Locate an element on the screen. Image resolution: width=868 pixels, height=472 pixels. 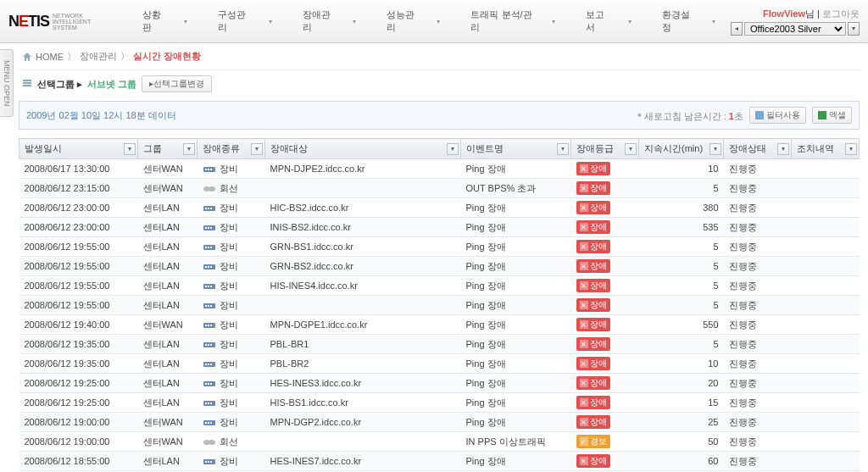
filter-button: 필터사용 is located at coordinates (778, 115).